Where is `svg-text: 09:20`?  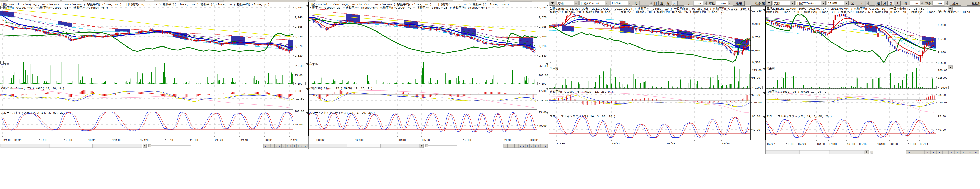
svg-text: 09:20 is located at coordinates (18, 140).